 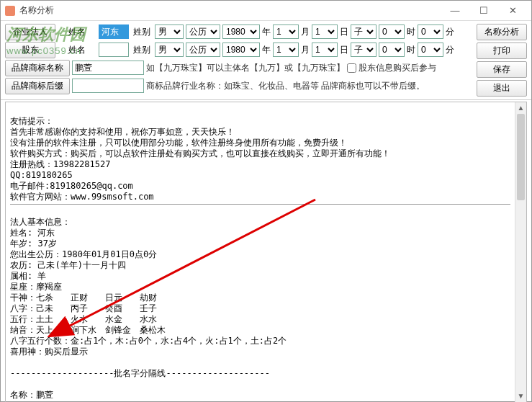 I want to click on hour-select-2: 0, so click(x=392, y=50).